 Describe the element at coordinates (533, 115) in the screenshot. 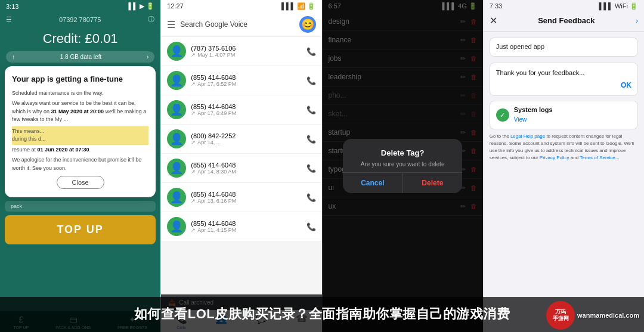

I see `p4-syslog-info: System logs View` at that location.